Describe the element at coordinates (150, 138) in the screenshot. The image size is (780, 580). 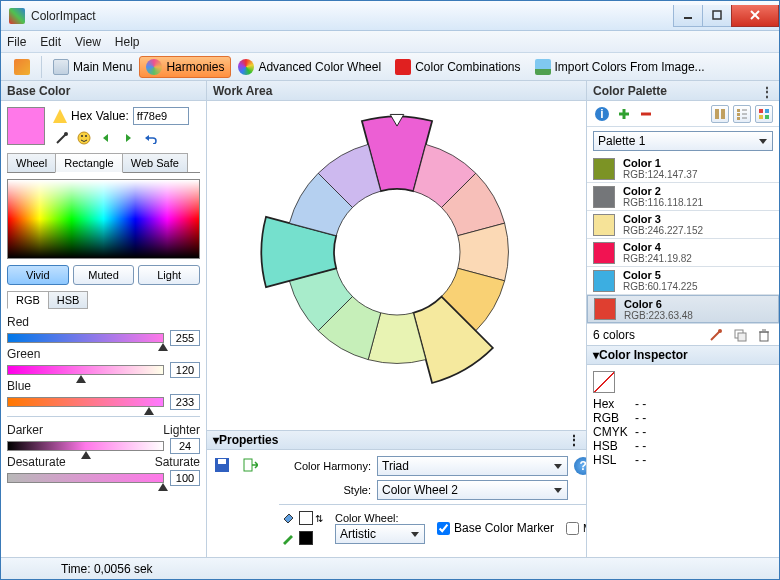
I see `undo-icon` at that location.